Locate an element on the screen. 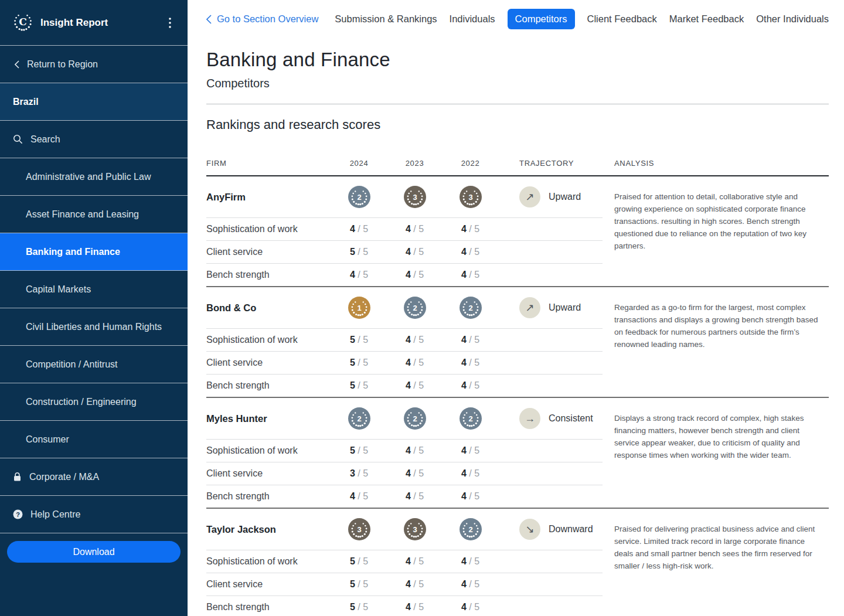 The height and width of the screenshot is (616, 844). rank-cell-2024: 3 is located at coordinates (359, 529).